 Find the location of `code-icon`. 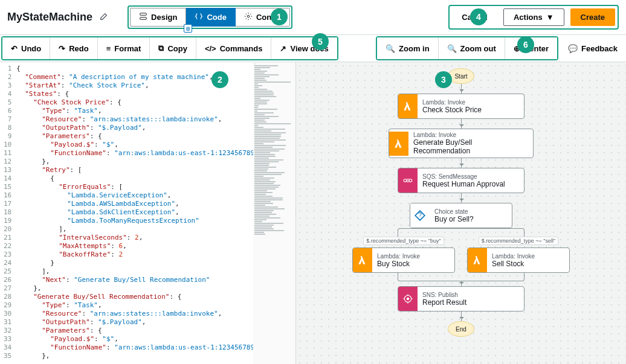

code-icon is located at coordinates (199, 17).